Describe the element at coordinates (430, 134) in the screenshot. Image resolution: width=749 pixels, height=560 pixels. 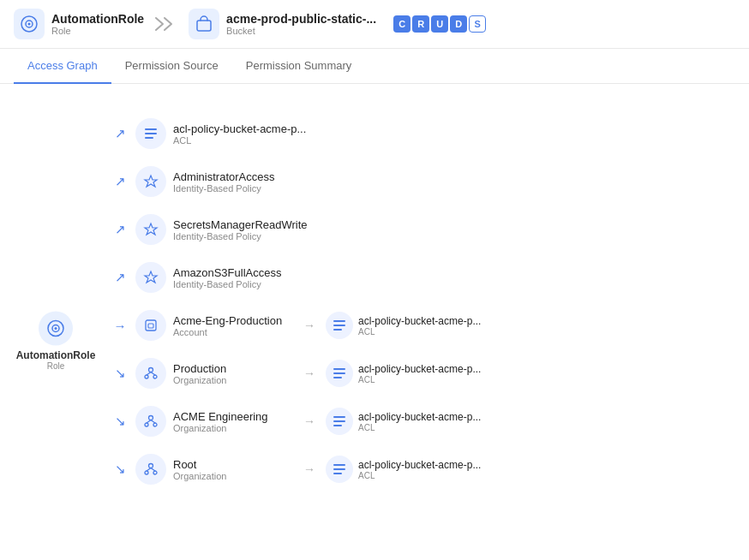
I see `graph-row-1: ↗ acl-policy-bucket-acme-p... ACL` at that location.